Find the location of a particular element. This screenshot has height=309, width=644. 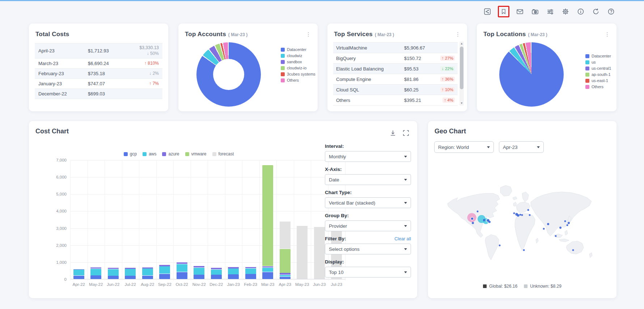

bookmark-icon is located at coordinates (504, 12).